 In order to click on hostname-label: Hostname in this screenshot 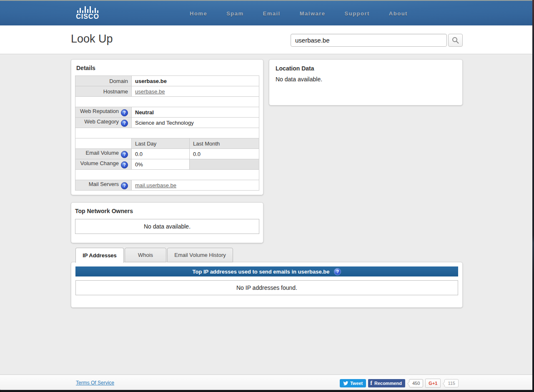, I will do `click(116, 92)`.